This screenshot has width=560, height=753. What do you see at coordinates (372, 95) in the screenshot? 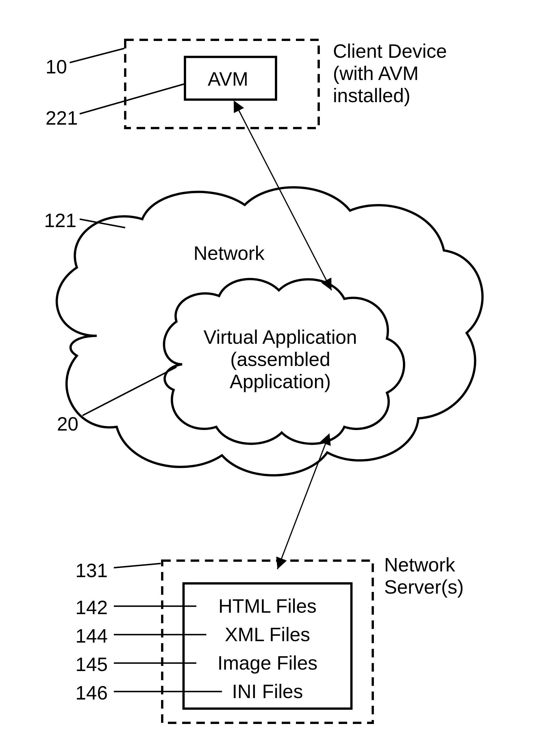
I see `client-device-title-line3: installed)` at bounding box center [372, 95].